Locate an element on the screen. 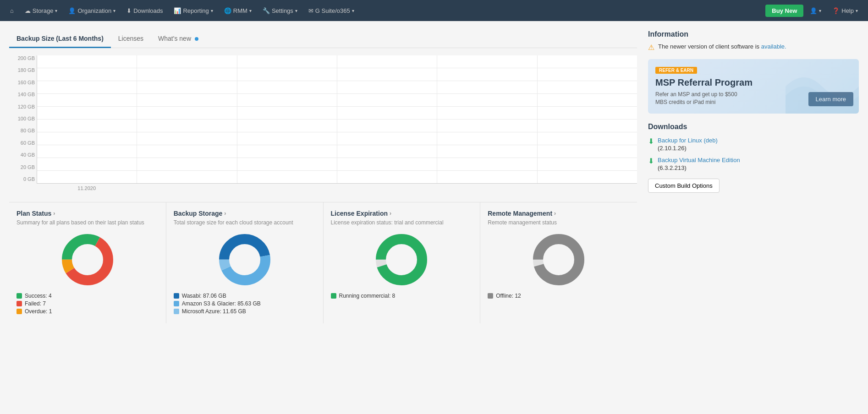  legend-license: Running commercial: 8 is located at coordinates (402, 296).